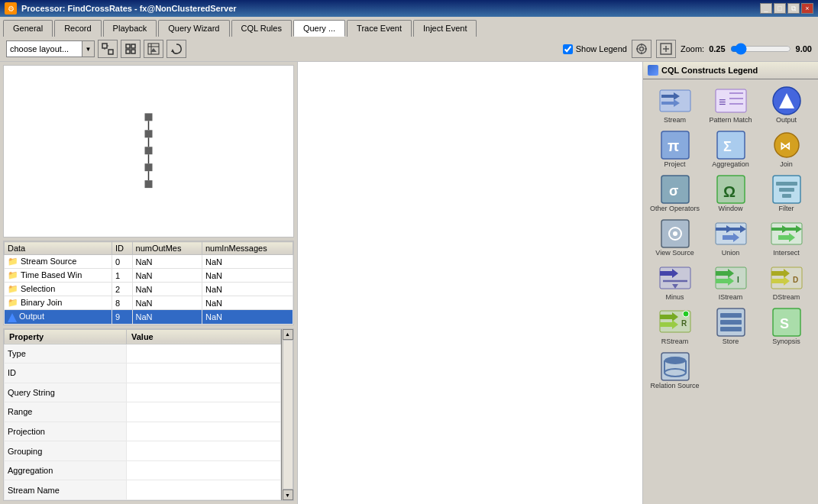 Image resolution: width=818 pixels, height=504 pixels. I want to click on property-row: Range, so click(143, 412).